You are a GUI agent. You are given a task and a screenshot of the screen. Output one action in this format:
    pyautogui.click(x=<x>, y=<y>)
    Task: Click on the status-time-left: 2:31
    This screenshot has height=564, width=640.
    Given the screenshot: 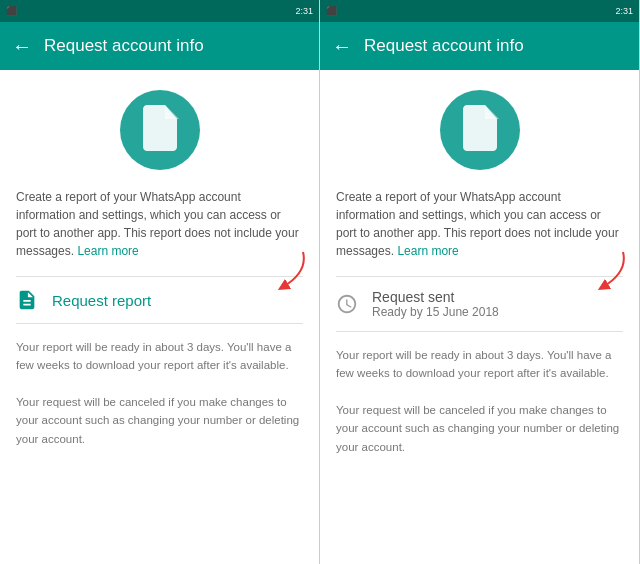 What is the action you would take?
    pyautogui.click(x=304, y=11)
    